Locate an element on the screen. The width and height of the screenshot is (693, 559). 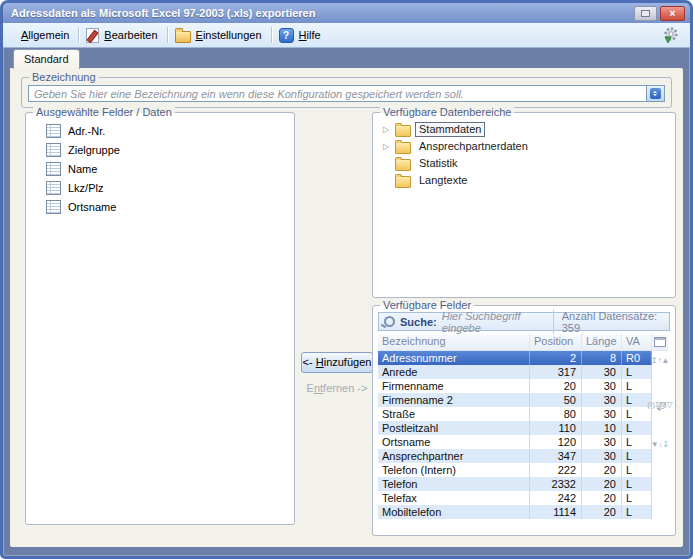
list-item-label: Name is located at coordinates (82, 169).